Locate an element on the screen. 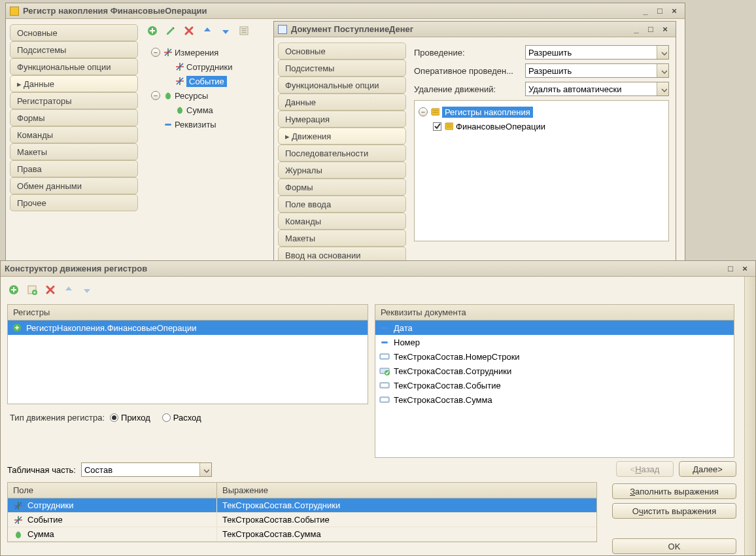  radio-expense is located at coordinates (166, 417).